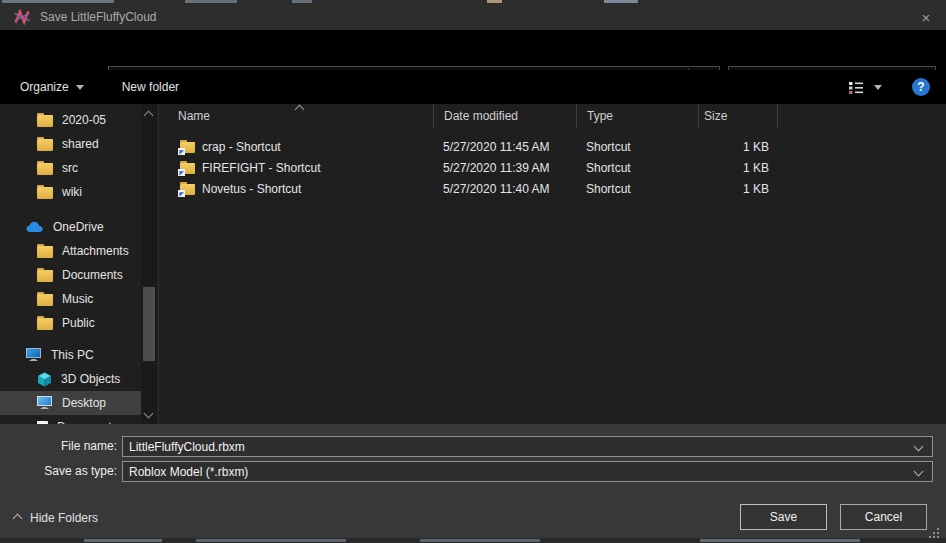 The image size is (946, 543). Describe the element at coordinates (35, 227) in the screenshot. I see `onedrive-cloud-icon` at that location.